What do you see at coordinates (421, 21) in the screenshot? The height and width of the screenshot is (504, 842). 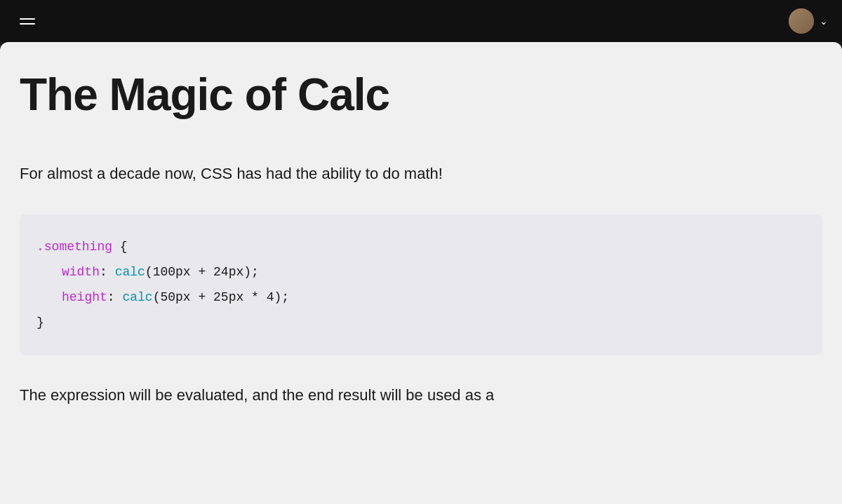 I see `navbar: ⌄` at bounding box center [421, 21].